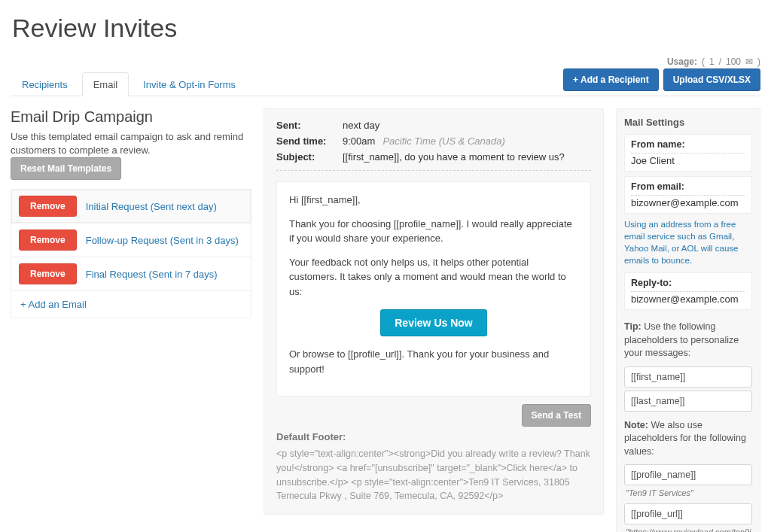 The height and width of the screenshot is (532, 771). I want to click on from-email-field: From email: bizowner@example.com, so click(688, 195).